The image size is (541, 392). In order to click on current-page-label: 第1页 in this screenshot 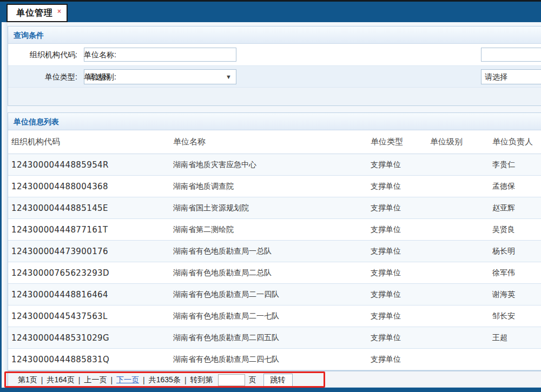, I will do `click(28, 380)`.